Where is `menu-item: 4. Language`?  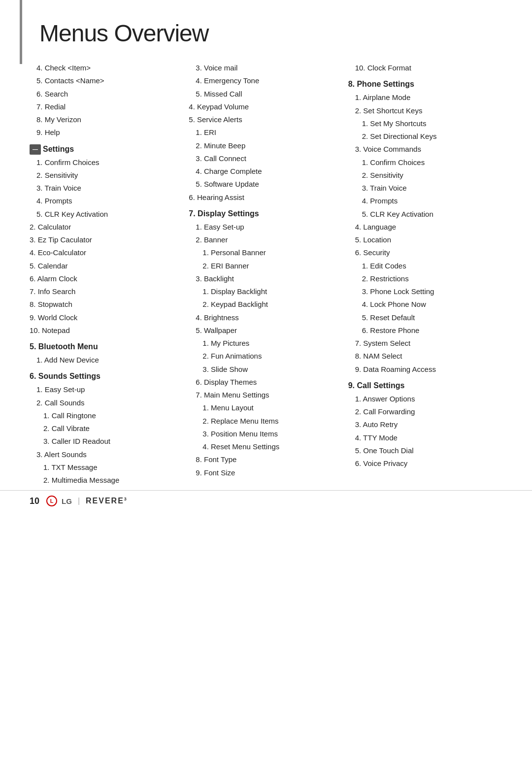 menu-item: 4. Language is located at coordinates (423, 227).